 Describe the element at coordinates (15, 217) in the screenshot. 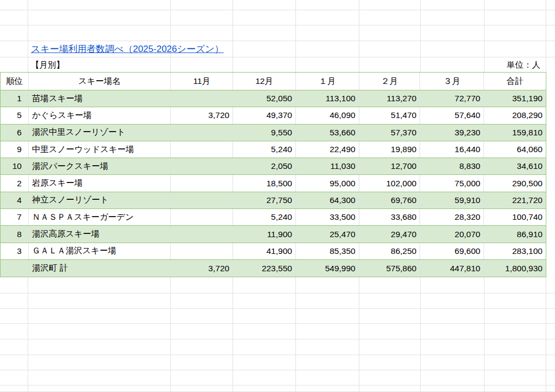

I see `cell-rank: 7` at that location.